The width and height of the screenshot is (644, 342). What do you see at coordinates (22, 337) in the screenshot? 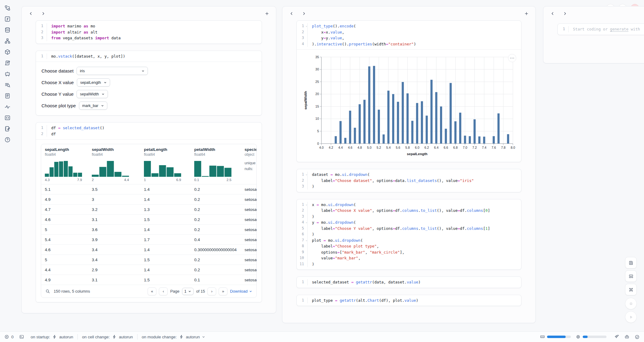
I see `terminal-button` at bounding box center [22, 337].